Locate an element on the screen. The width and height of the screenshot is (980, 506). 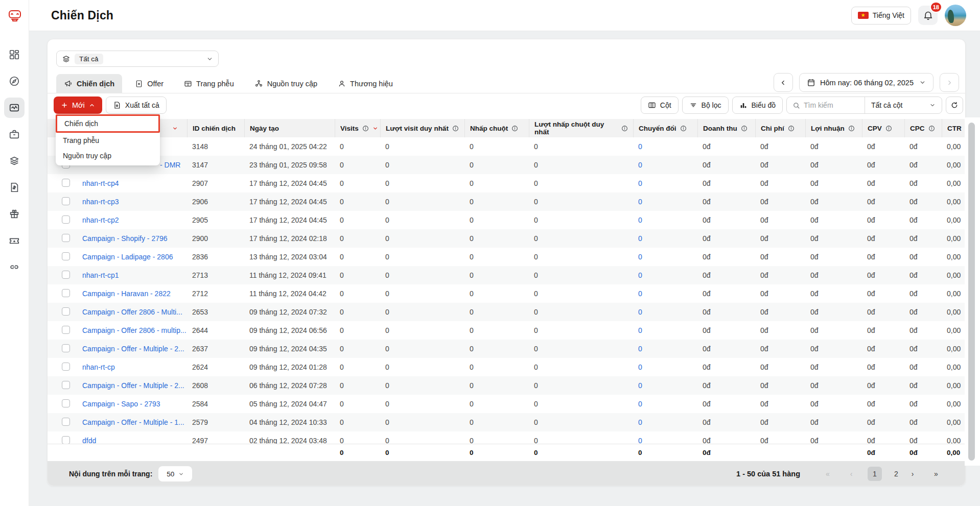
column-header-clicks: Nhấp chuột is located at coordinates (497, 128).